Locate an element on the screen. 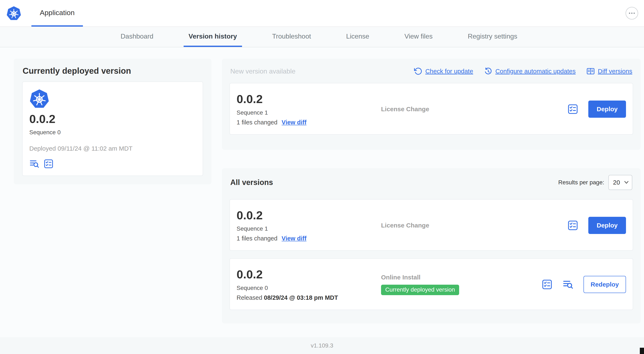 Image resolution: width=644 pixels, height=354 pixels. currently-deployed-heading: Currently deployed version is located at coordinates (113, 71).